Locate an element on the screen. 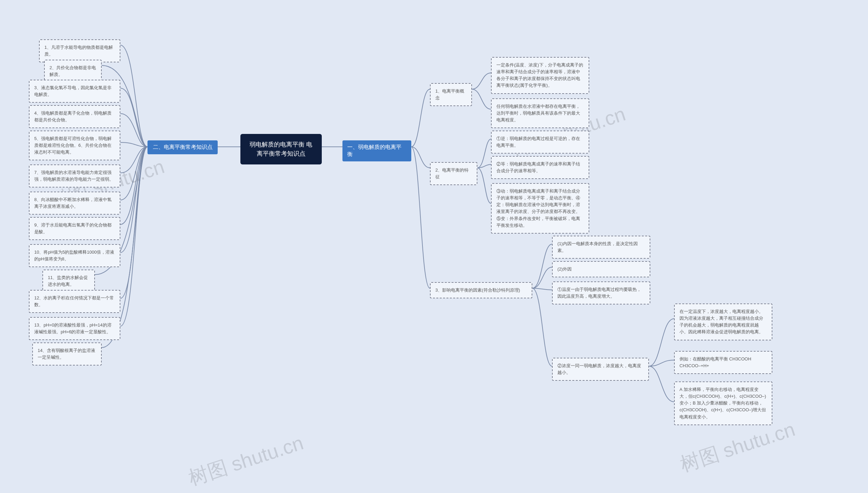 The height and width of the screenshot is (493, 868). right-n3-c4-d2: 例如：在醋酸的电离平衡 CH3COOH CH3COO–+H+ is located at coordinates (723, 362).